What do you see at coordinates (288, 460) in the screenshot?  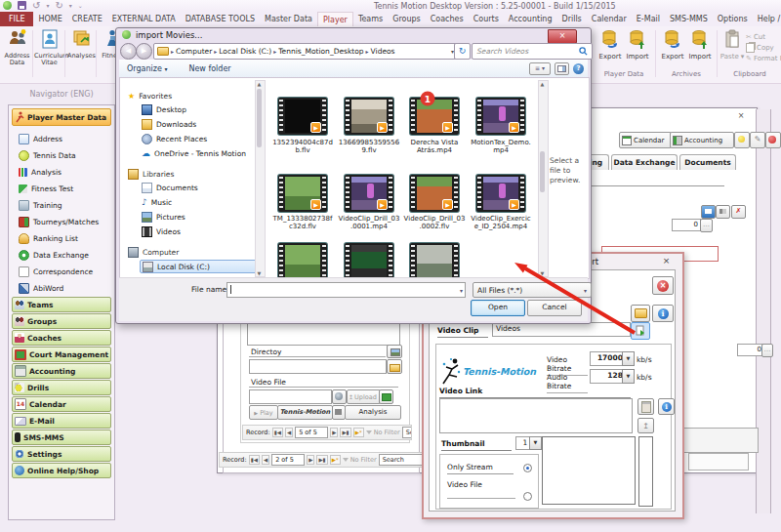 I see `record-position: 2 of 5` at bounding box center [288, 460].